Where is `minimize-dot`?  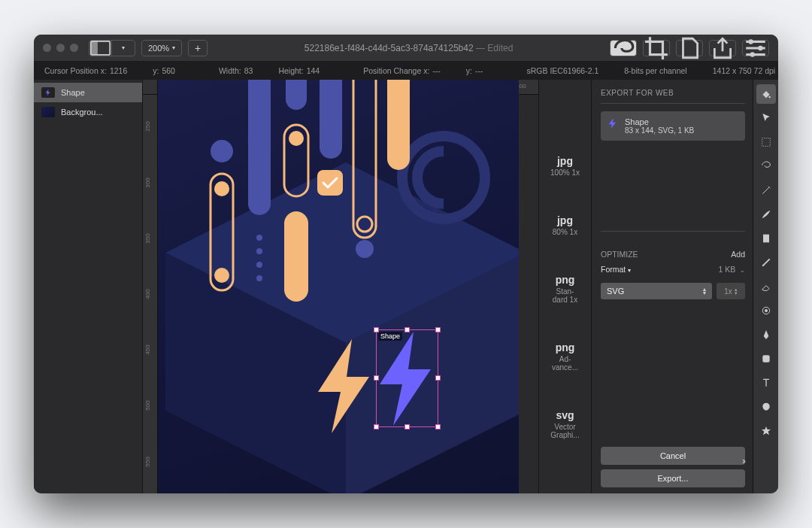 minimize-dot is located at coordinates (60, 48).